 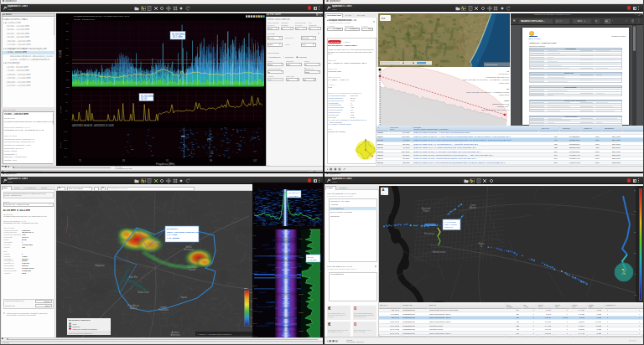 I want to click on svg-text: To., so click(x=481, y=246).